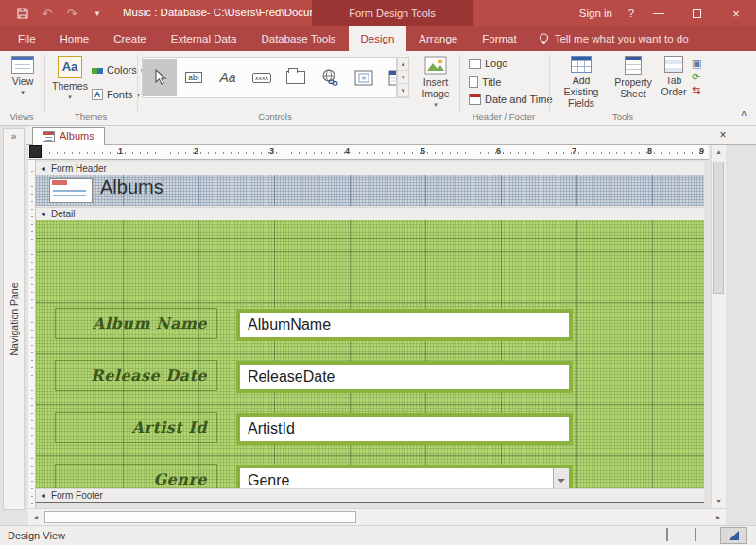 This screenshot has height=545, width=756. Describe the element at coordinates (403, 91) in the screenshot. I see `gallery-more-icon: ▾` at that location.